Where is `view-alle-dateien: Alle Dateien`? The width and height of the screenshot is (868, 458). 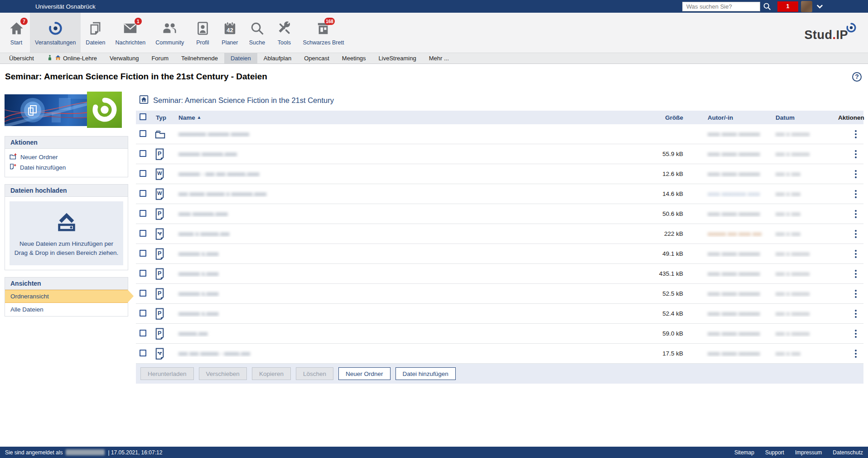
view-alle-dateien: Alle Dateien is located at coordinates (66, 309).